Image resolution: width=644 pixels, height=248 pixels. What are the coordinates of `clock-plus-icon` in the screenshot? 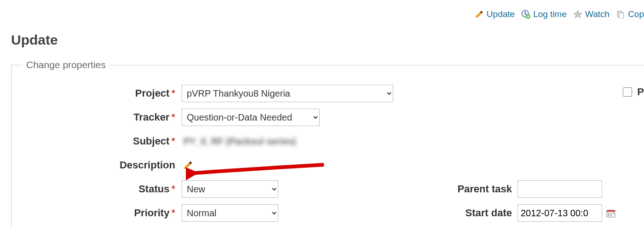 It's located at (526, 14).